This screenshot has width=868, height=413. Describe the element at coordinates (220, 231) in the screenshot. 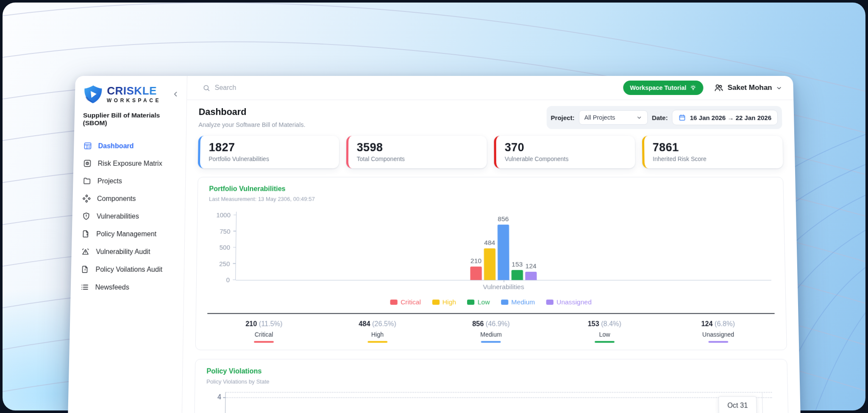

I see `y-axis-tick-label: 750` at that location.